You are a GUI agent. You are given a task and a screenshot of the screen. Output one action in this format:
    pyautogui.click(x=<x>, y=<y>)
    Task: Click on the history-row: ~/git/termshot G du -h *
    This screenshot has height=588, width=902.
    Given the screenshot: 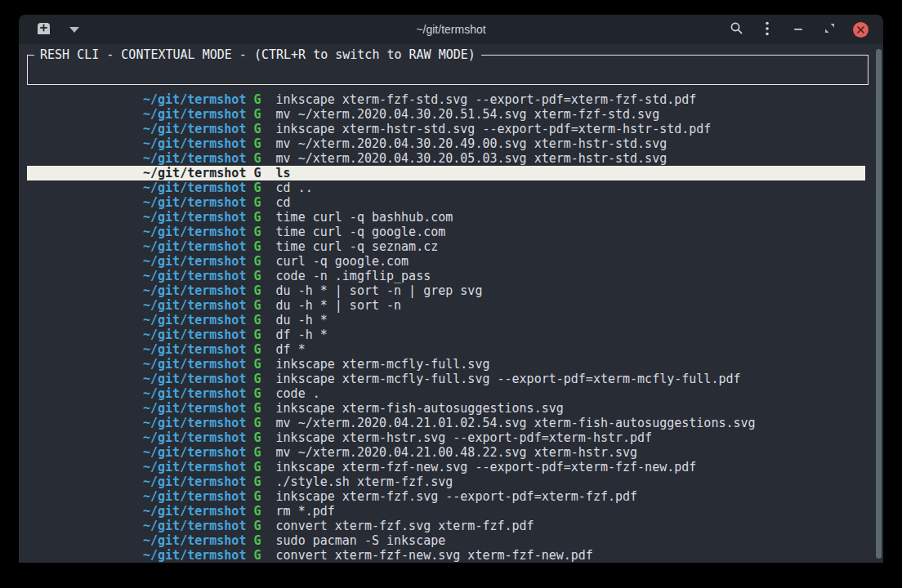 What is the action you would take?
    pyautogui.click(x=446, y=320)
    